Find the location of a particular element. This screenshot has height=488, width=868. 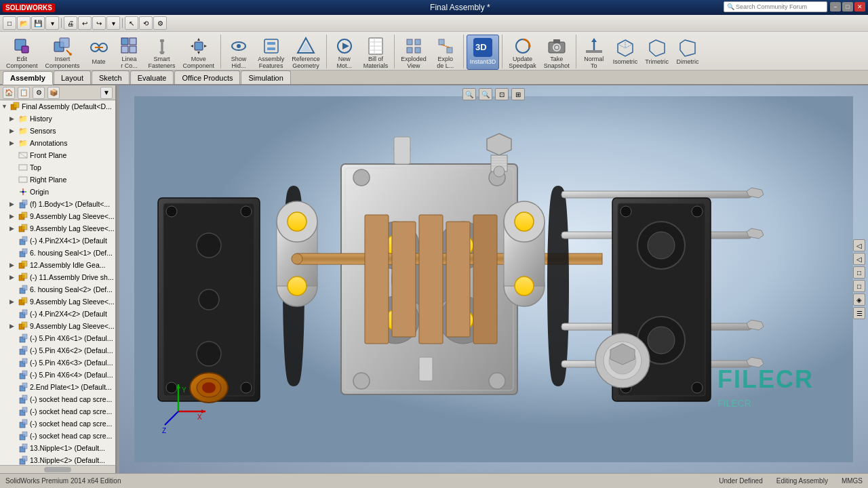

linear-component-button: Linear Co... is located at coordinates (130, 52).